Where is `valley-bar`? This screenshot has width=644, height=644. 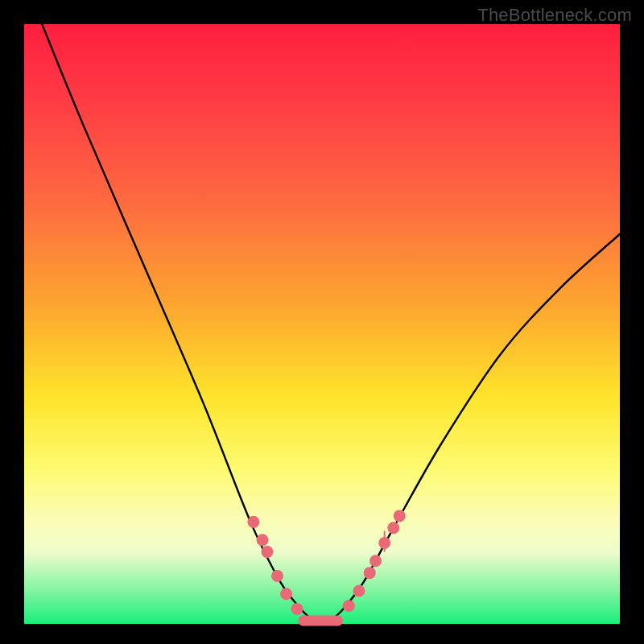 valley-bar is located at coordinates (320, 621).